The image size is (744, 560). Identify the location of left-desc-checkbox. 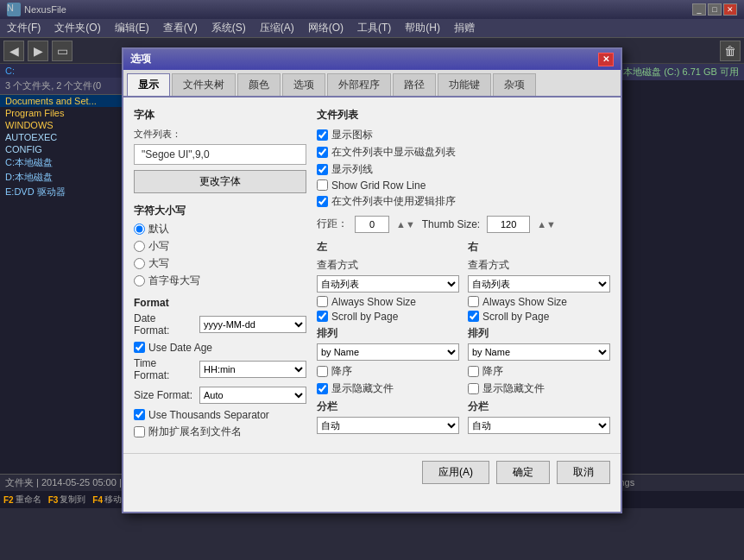
(323, 371).